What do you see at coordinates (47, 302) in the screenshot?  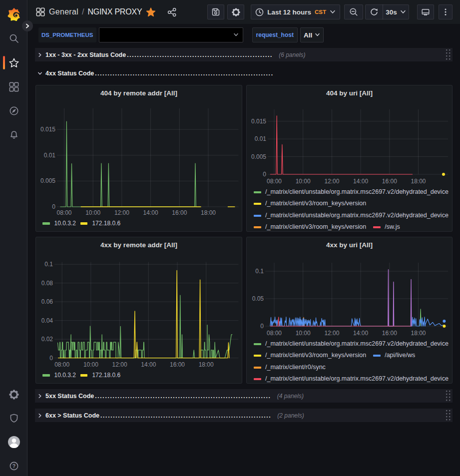 I see `svg-text: 0.06` at bounding box center [47, 302].